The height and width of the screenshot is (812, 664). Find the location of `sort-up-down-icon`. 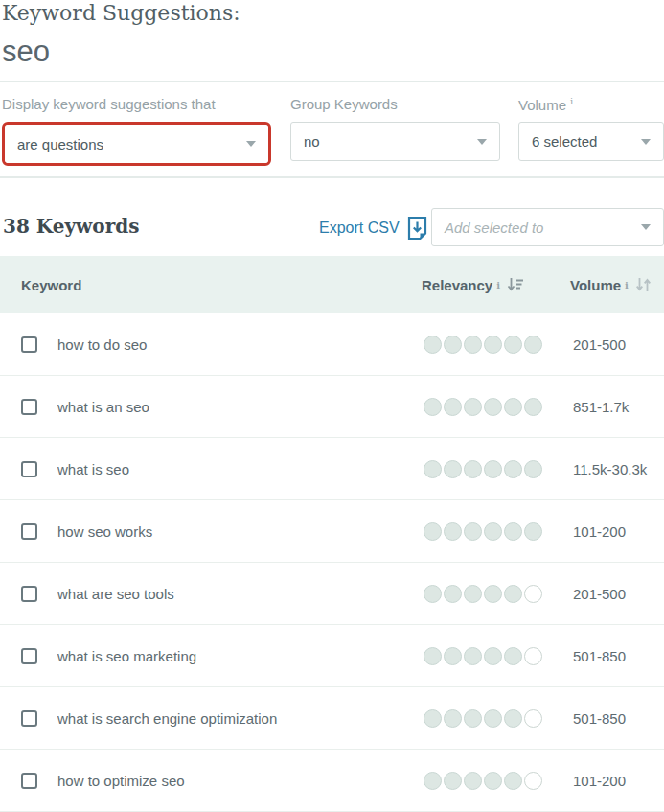

sort-up-down-icon is located at coordinates (644, 285).